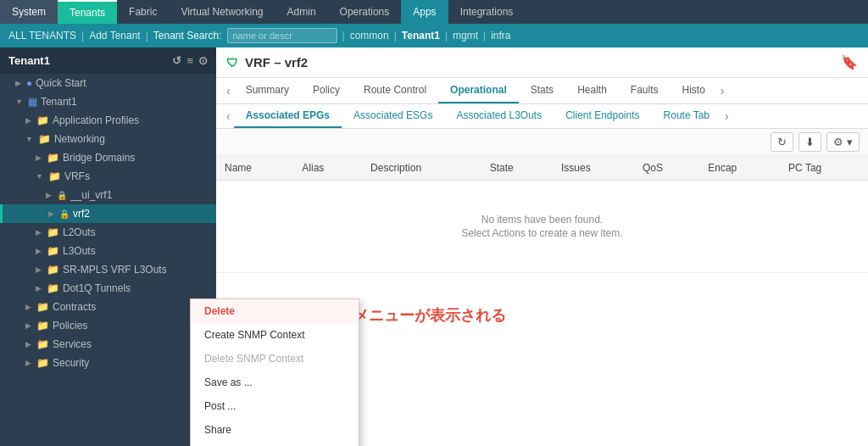  Describe the element at coordinates (282, 36) in the screenshot. I see `tenant-search-input` at that location.